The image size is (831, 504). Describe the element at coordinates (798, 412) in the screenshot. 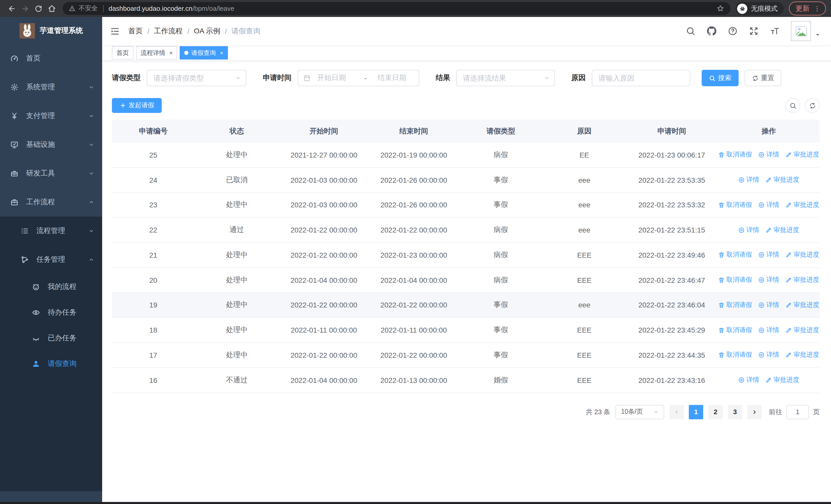

I see `goto-input-box` at that location.